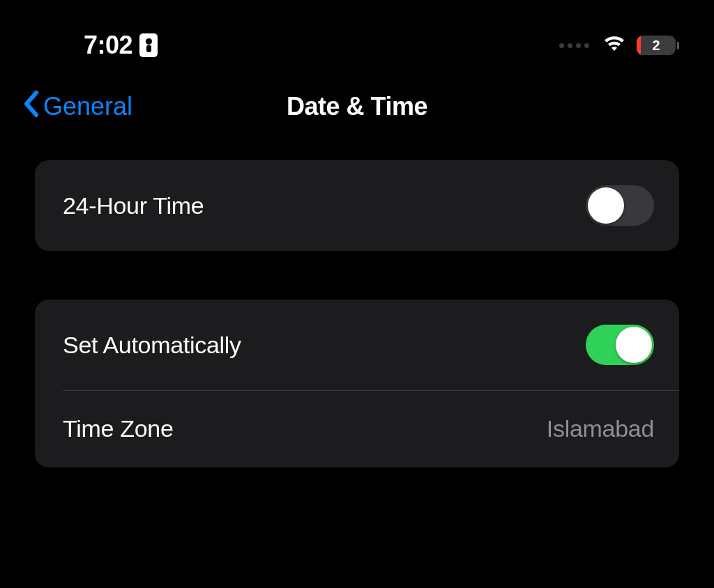 This screenshot has width=714, height=588. I want to click on row-set-automatically: Set Automatically, so click(357, 345).